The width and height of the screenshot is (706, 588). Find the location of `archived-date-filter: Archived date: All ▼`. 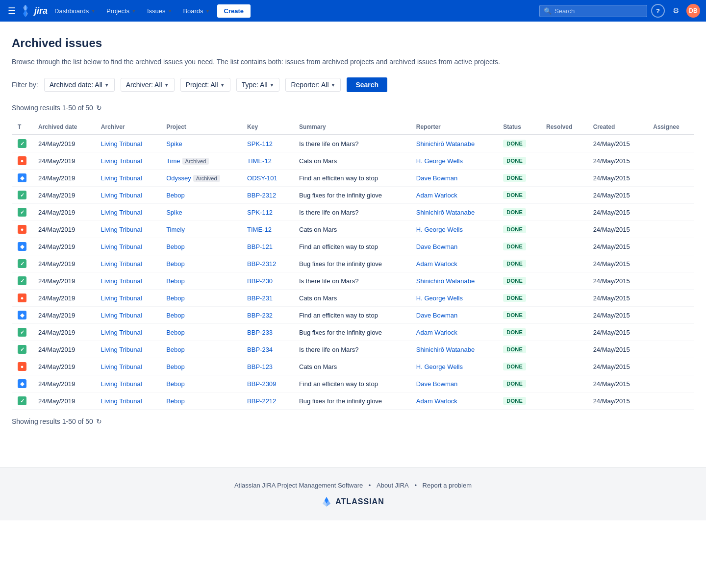

archived-date-filter: Archived date: All ▼ is located at coordinates (79, 85).